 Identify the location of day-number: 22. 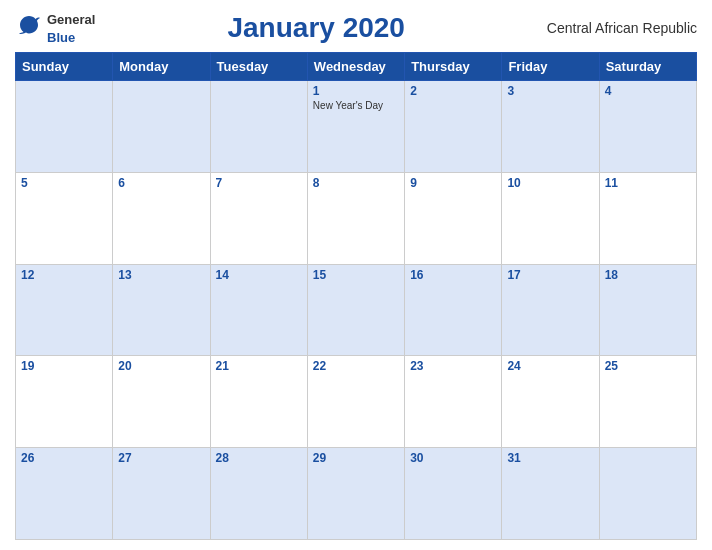
(356, 366).